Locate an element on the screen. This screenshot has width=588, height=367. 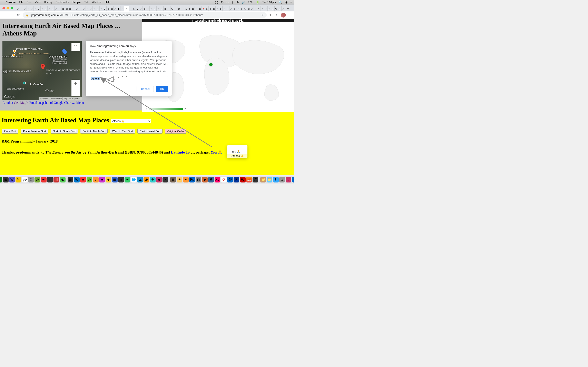
map-data-link: Map Data is located at coordinates (44, 99).